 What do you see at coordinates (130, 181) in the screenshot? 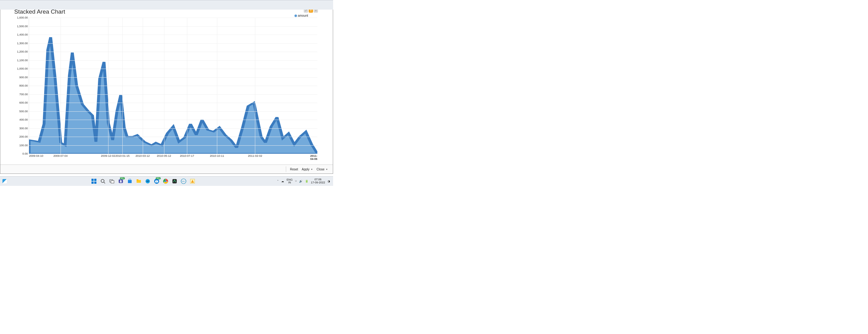
I see `store-icon` at bounding box center [130, 181].